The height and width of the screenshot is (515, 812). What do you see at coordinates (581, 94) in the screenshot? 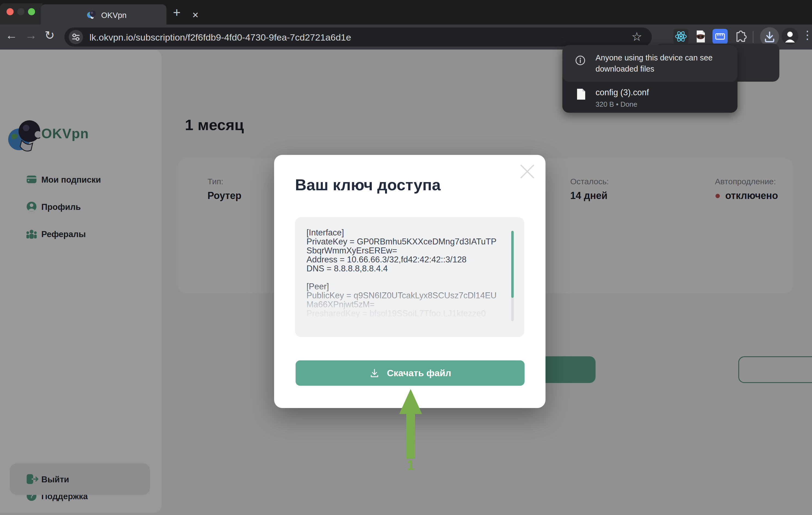
I see `file-icon` at bounding box center [581, 94].